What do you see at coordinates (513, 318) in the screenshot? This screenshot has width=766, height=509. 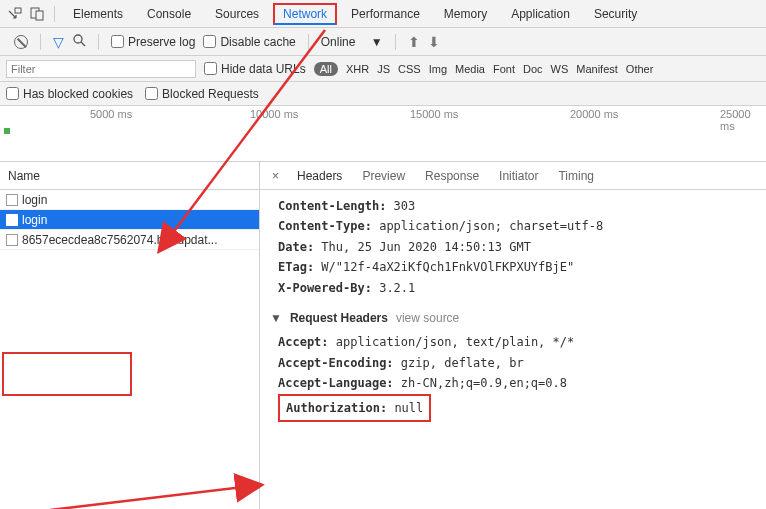 I see `request-headers-section: ▼ Request Headers view source` at bounding box center [513, 318].